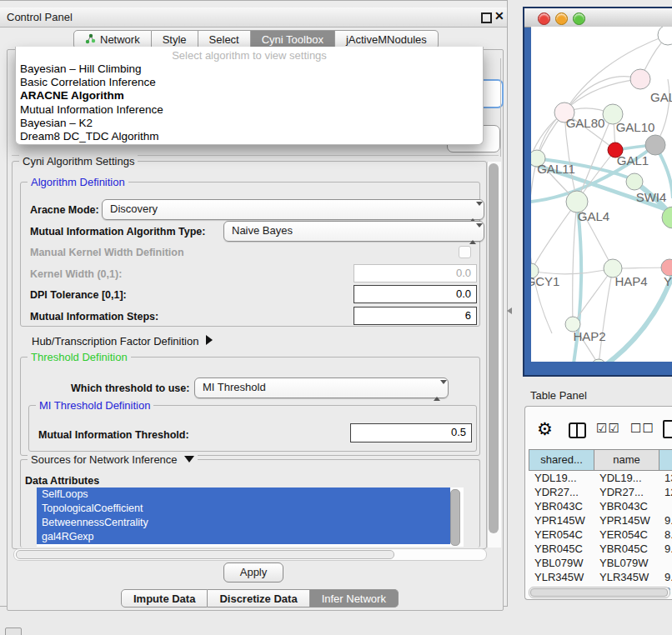 This screenshot has width=672, height=635. Describe the element at coordinates (107, 252) in the screenshot. I see `manual-kernel-width-label: Manual Kernel Width Definition` at that location.